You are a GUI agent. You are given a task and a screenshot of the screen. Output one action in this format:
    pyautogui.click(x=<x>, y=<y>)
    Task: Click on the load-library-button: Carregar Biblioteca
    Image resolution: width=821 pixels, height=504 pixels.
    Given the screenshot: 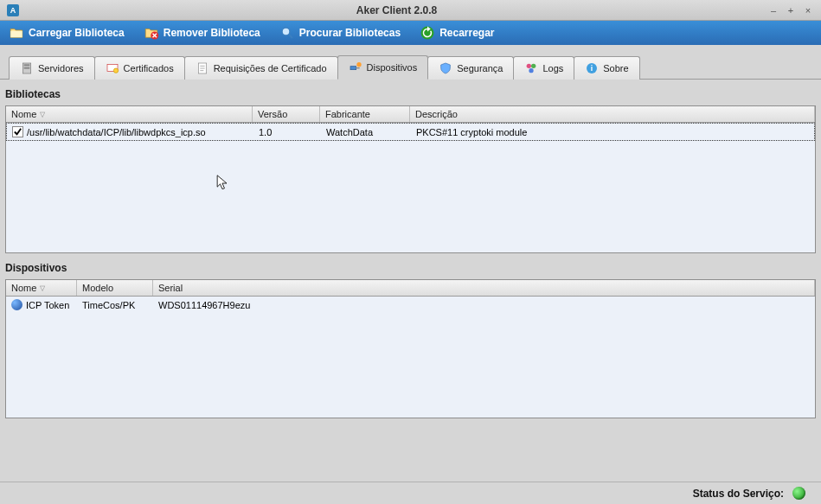 What is the action you would take?
    pyautogui.click(x=67, y=33)
    